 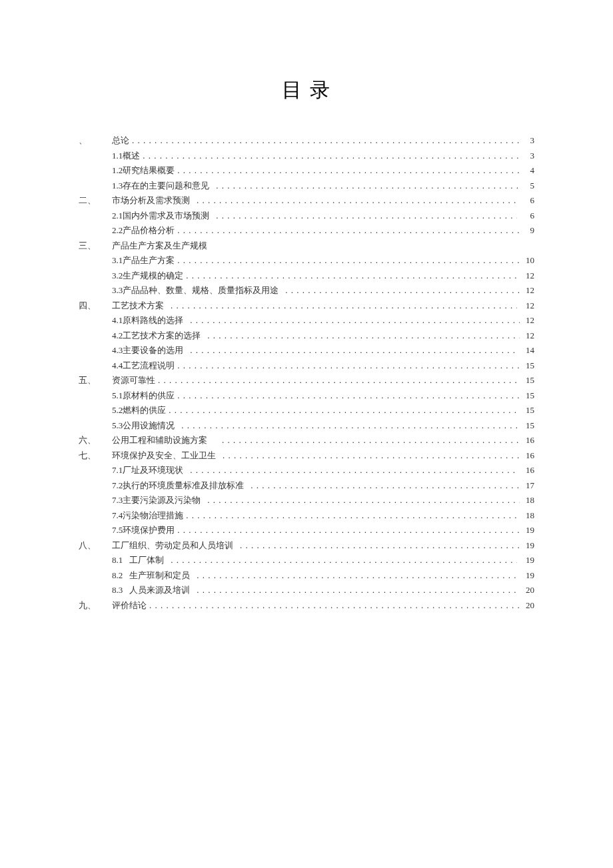 I want to click on chapter-number: 二、, so click(x=95, y=200).